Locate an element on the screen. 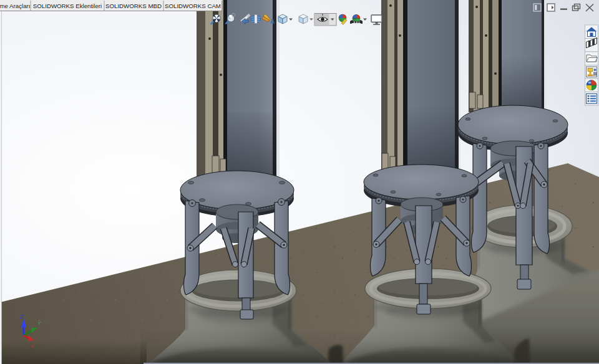 Image resolution: width=599 pixels, height=364 pixels. svg-text: X is located at coordinates (32, 347).